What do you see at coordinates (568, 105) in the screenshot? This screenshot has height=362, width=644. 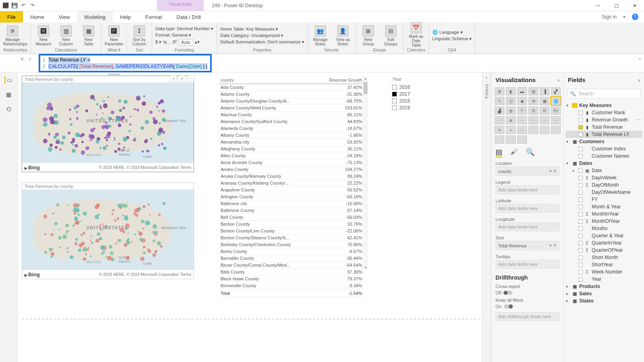 I see `caret-icon: ▾` at bounding box center [568, 105].